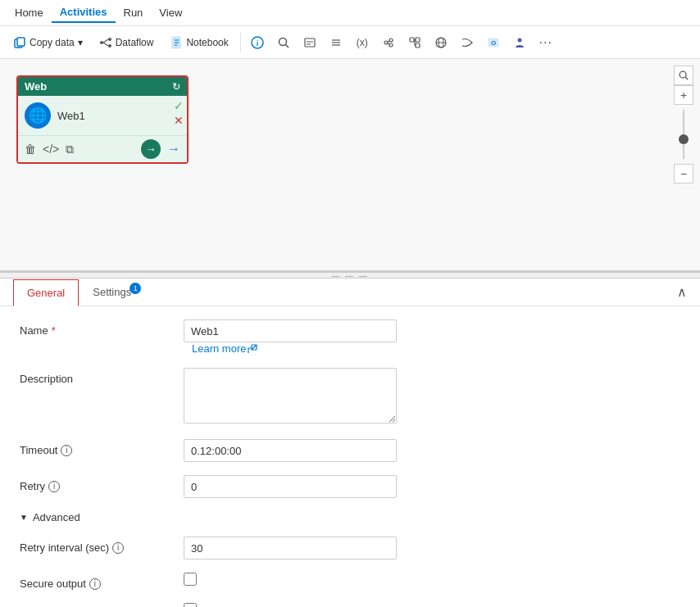 The image size is (700, 607). Describe the element at coordinates (432, 451) in the screenshot. I see `timeout-control` at that location.